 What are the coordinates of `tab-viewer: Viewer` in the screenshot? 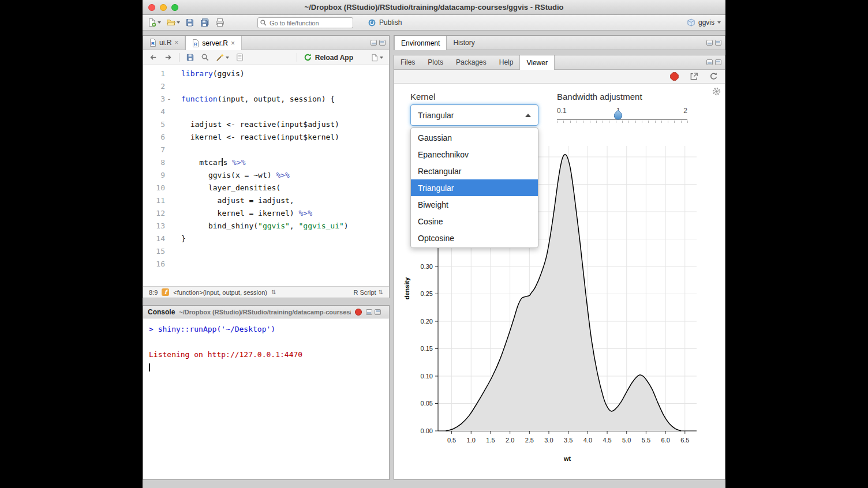 It's located at (537, 62).